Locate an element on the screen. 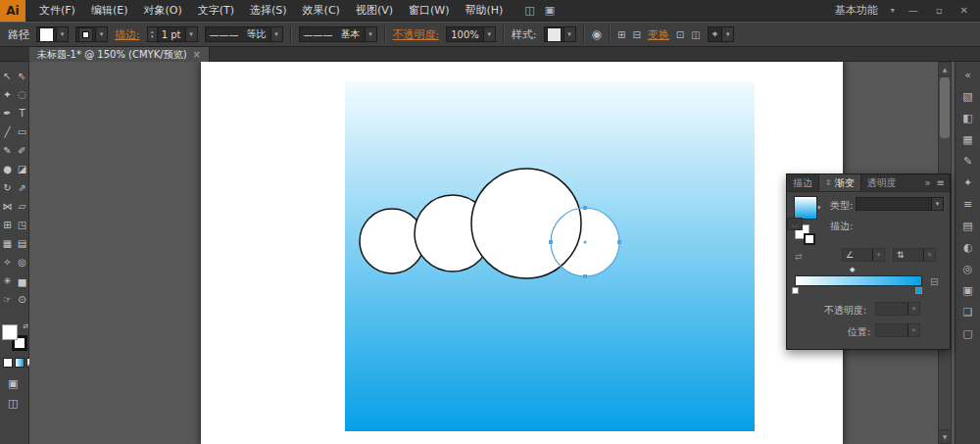 Image resolution: width=980 pixels, height=444 pixels. stroke-panel-icon: ≡ is located at coordinates (968, 204).